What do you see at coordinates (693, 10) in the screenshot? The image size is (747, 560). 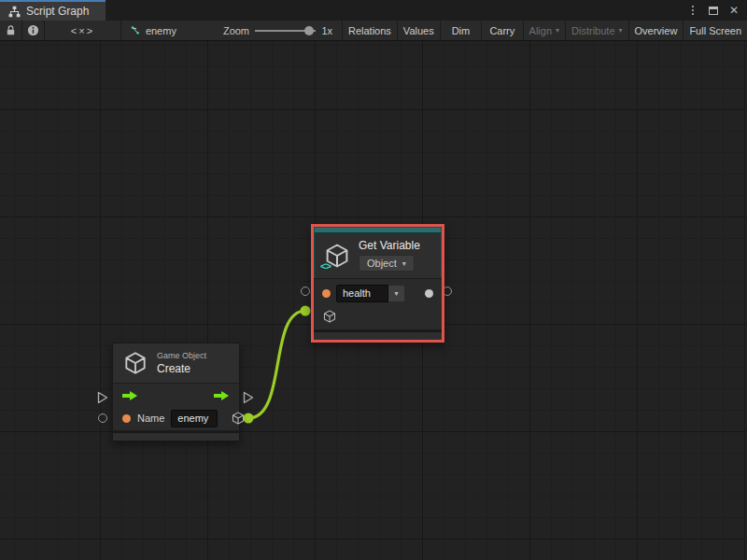 I see `vertical-dots-icon` at bounding box center [693, 10].